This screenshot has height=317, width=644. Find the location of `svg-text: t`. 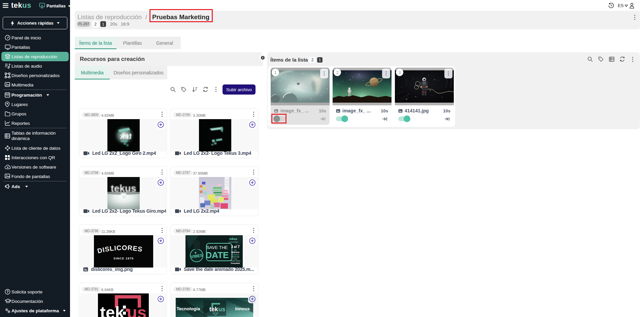

svg-text: t is located at coordinates (127, 136).